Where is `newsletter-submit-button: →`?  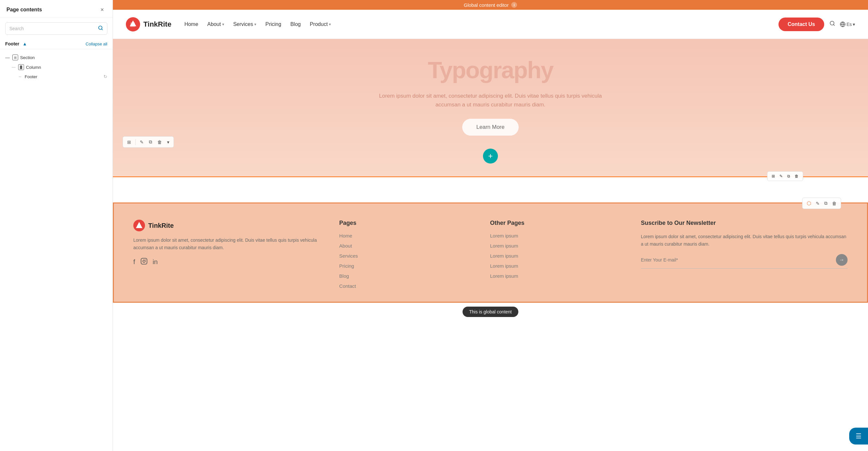 newsletter-submit-button: → is located at coordinates (842, 260).